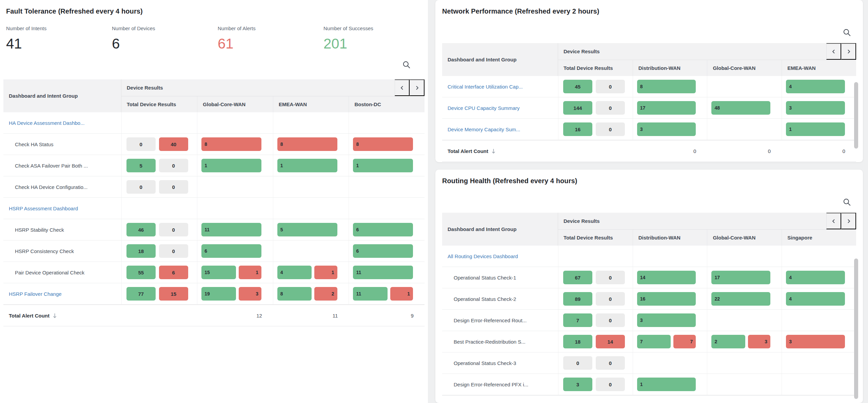 This screenshot has width=868, height=403. What do you see at coordinates (407, 65) in the screenshot?
I see `fault-tolerance-search-button` at bounding box center [407, 65].